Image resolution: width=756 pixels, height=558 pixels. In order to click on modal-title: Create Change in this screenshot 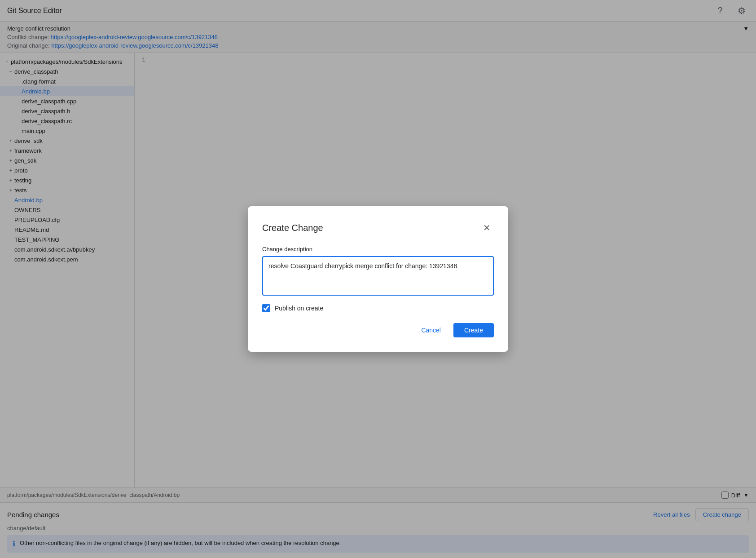, I will do `click(293, 228)`.